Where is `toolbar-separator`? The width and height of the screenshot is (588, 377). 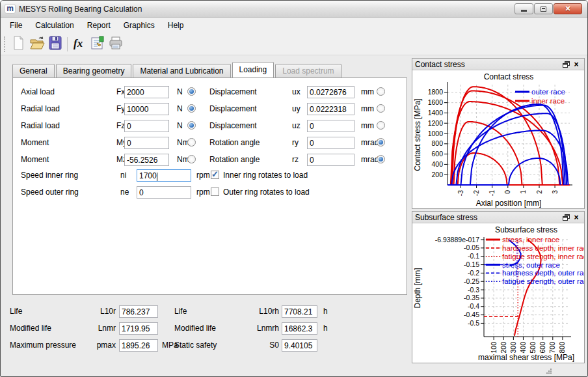 toolbar-separator is located at coordinates (68, 44).